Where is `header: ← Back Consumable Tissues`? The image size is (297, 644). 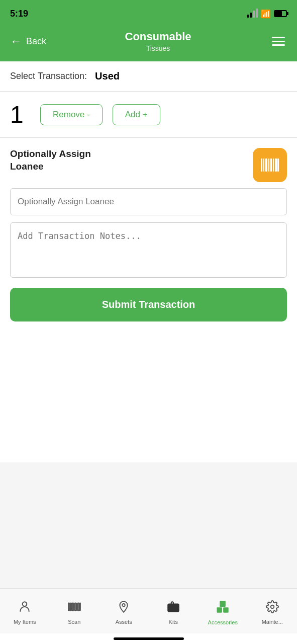 header: ← Back Consumable Tissues is located at coordinates (149, 43).